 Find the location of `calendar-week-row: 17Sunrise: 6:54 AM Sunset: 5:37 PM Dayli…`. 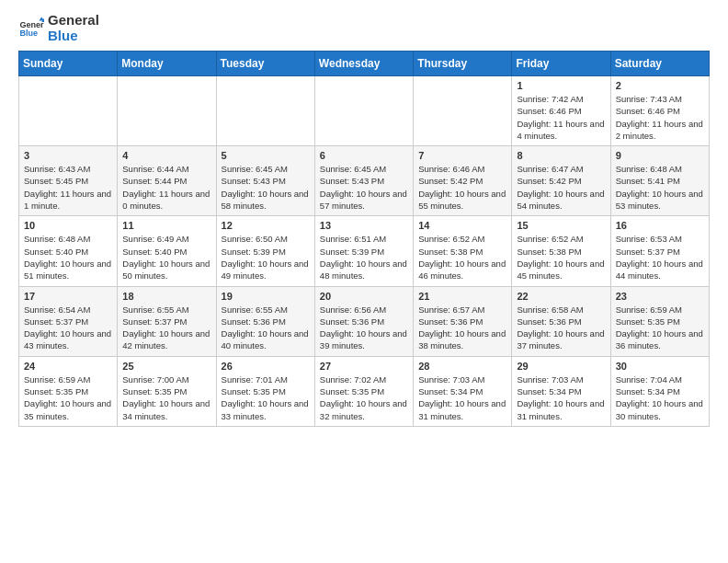

calendar-week-row: 17Sunrise: 6:54 AM Sunset: 5:37 PM Dayli… is located at coordinates (364, 321).